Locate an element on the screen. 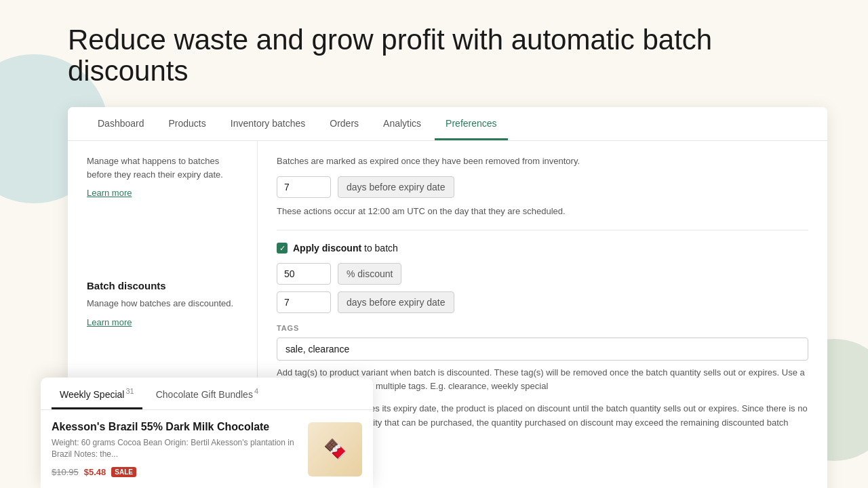 The width and height of the screenshot is (868, 488). expiry-section: Manage what happens to batches before th… is located at coordinates (163, 176).